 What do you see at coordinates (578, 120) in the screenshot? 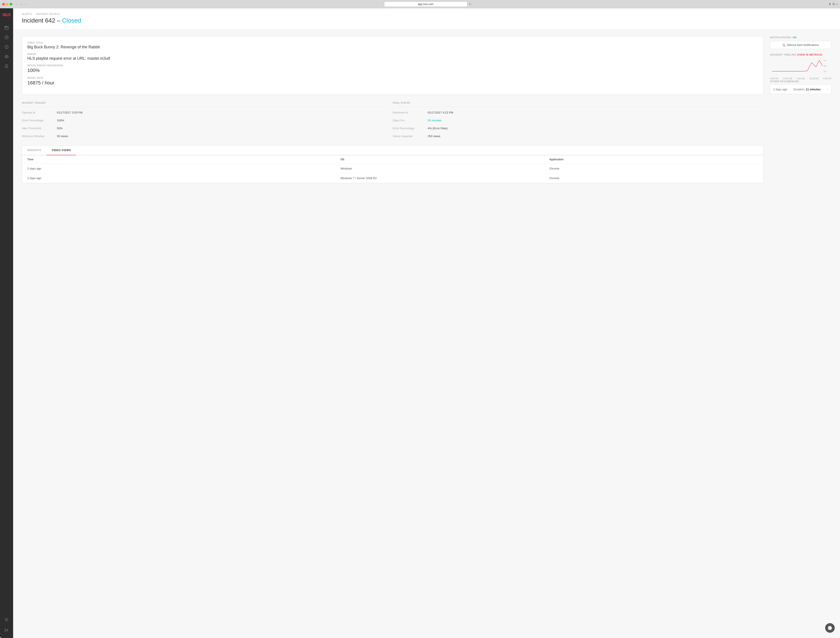
I see `final-column: FINAL STATUS Resolved At 01/17/2017 4:22…` at bounding box center [578, 120].